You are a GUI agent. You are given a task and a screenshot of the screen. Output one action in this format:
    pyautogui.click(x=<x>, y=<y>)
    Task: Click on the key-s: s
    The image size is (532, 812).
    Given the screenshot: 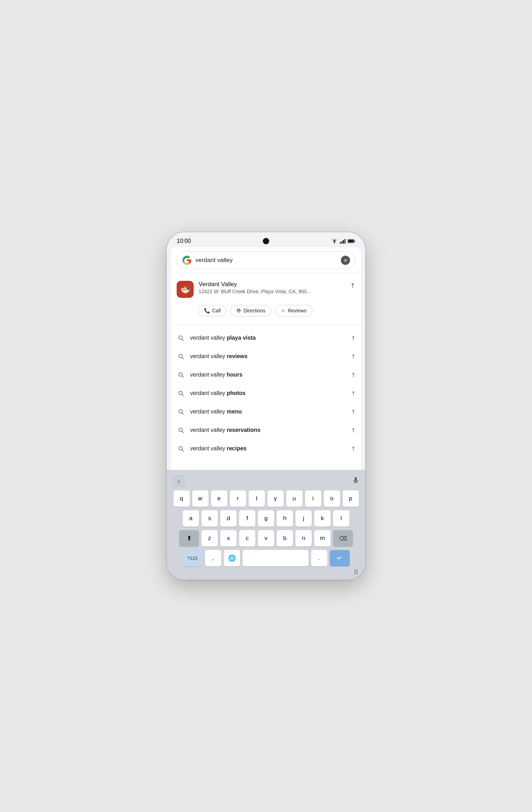 What is the action you would take?
    pyautogui.click(x=210, y=518)
    